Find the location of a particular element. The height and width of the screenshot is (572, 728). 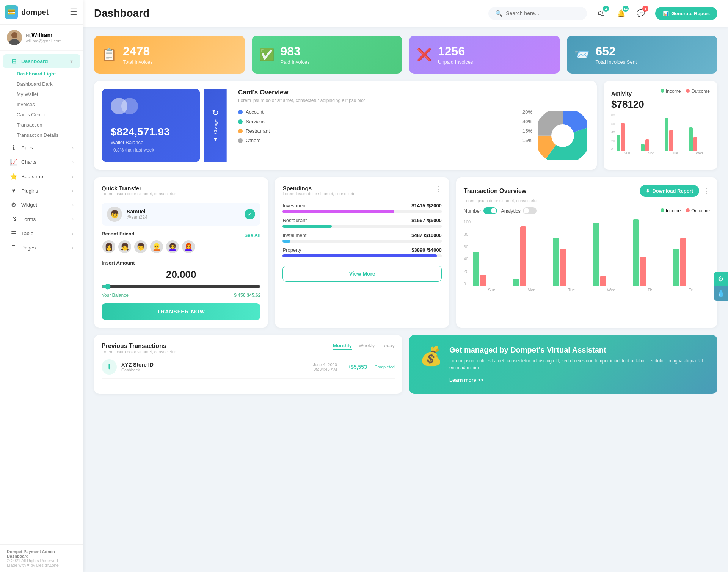

tx-date-text-0: June 4, 2020 is located at coordinates (325, 365).